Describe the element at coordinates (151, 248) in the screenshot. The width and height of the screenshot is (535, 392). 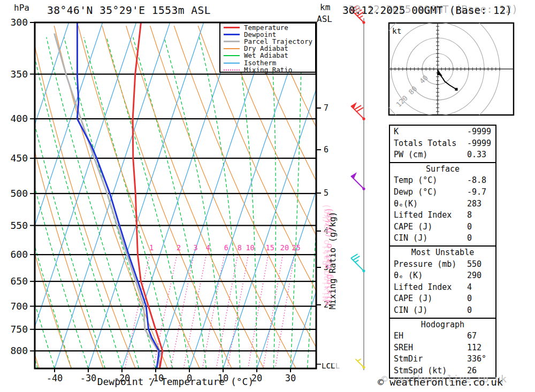
I see `mixing-ratio-value-label: 1` at that location.